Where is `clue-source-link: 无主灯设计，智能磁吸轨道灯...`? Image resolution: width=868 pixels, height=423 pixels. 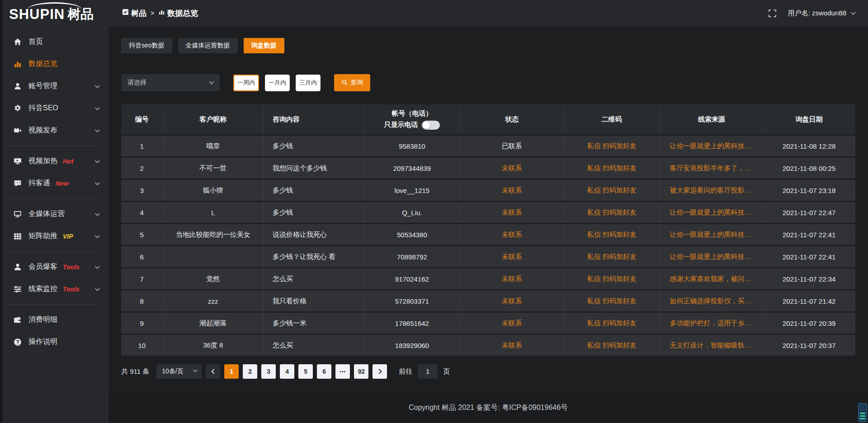
clue-source-link: 无主灯设计，智能磁吸轨道灯... is located at coordinates (712, 345).